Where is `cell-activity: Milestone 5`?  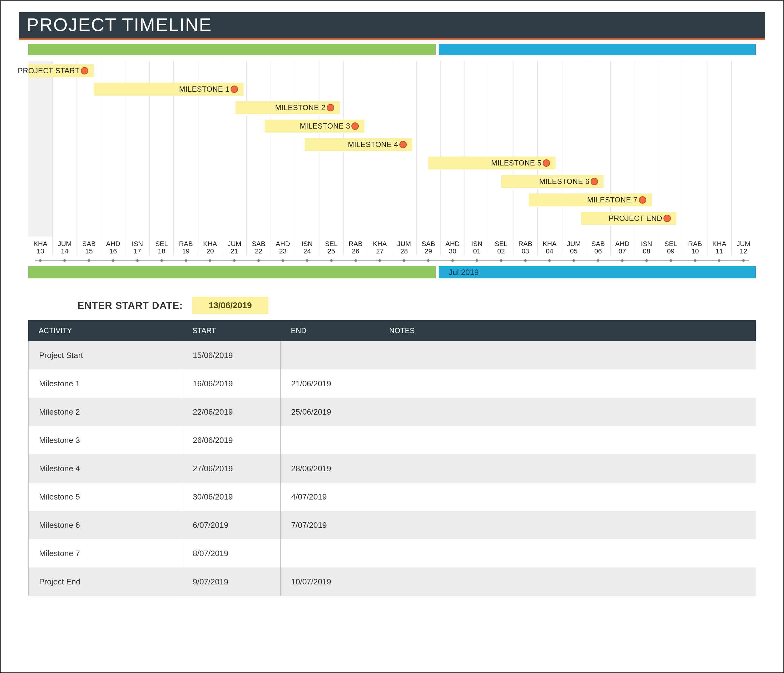
cell-activity: Milestone 5 is located at coordinates (105, 497).